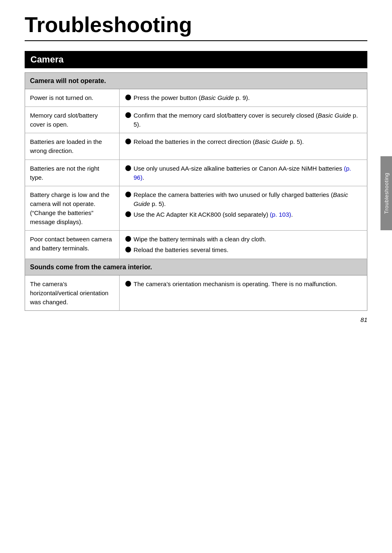 This screenshot has height=553, width=392. Describe the element at coordinates (243, 173) in the screenshot. I see `bullet-item: Use only unused AA-size alkaline batteri…` at that location.